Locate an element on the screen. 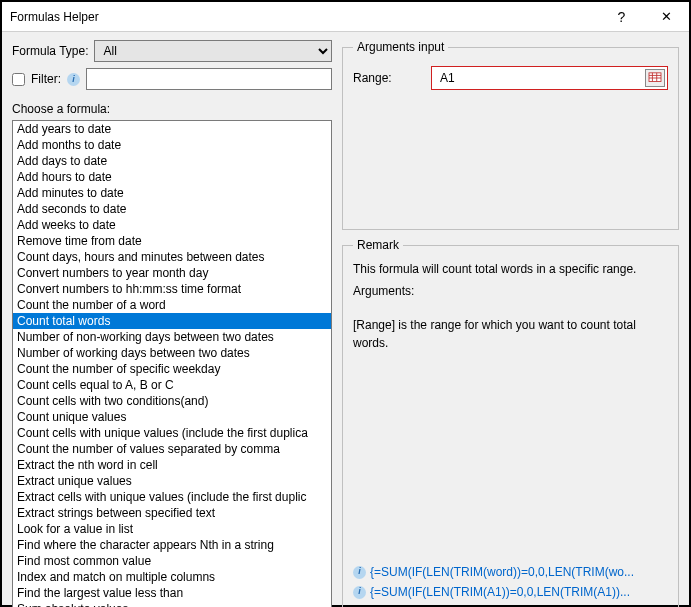 This screenshot has height=607, width=691. range-picker-icon is located at coordinates (655, 78).